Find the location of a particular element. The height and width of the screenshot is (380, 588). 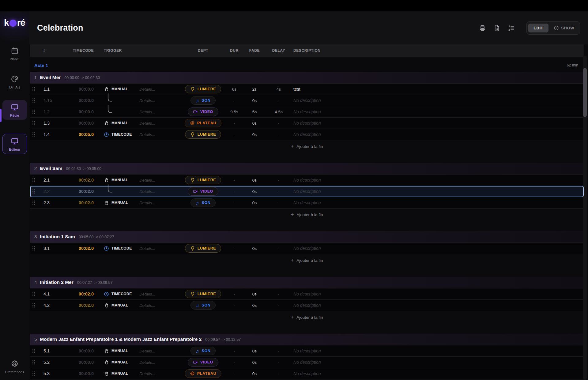

sidebar-item-rgie: Régie is located at coordinates (15, 110).